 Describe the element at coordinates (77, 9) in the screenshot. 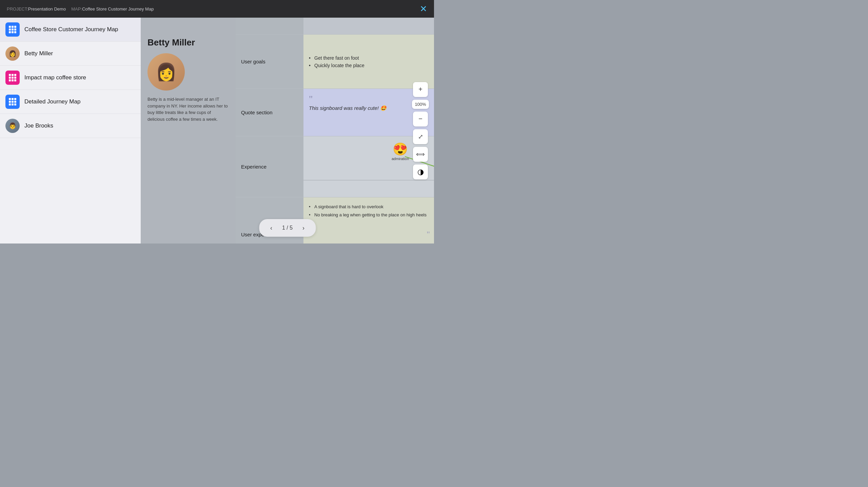

I see `map-label: MAP:` at that location.